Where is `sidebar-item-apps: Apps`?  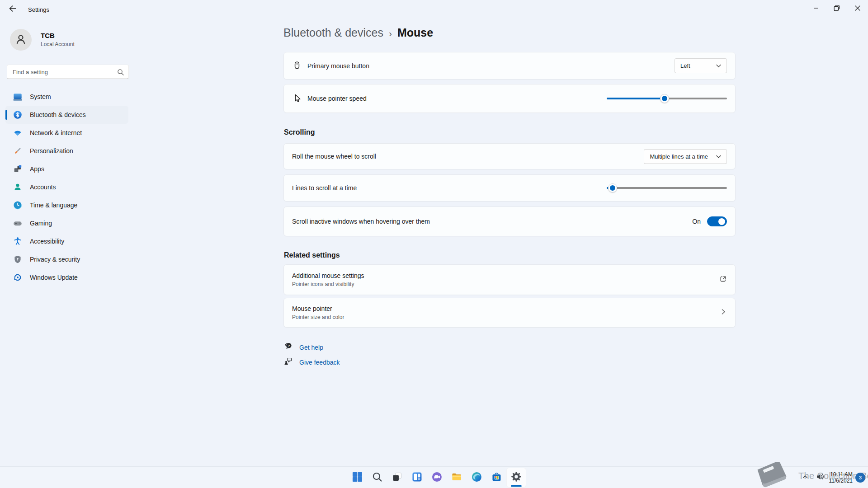 sidebar-item-apps: Apps is located at coordinates (67, 169).